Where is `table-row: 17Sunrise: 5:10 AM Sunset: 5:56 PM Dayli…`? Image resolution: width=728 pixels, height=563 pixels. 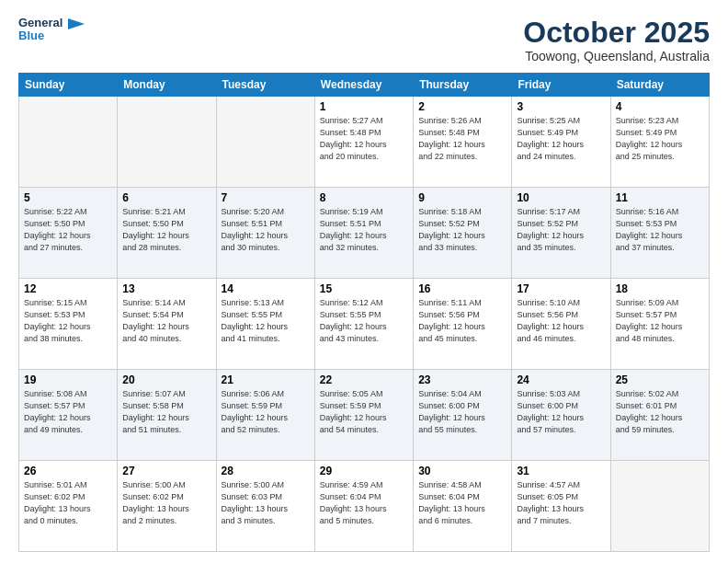
table-row: 17Sunrise: 5:10 AM Sunset: 5:56 PM Dayli… is located at coordinates (561, 324).